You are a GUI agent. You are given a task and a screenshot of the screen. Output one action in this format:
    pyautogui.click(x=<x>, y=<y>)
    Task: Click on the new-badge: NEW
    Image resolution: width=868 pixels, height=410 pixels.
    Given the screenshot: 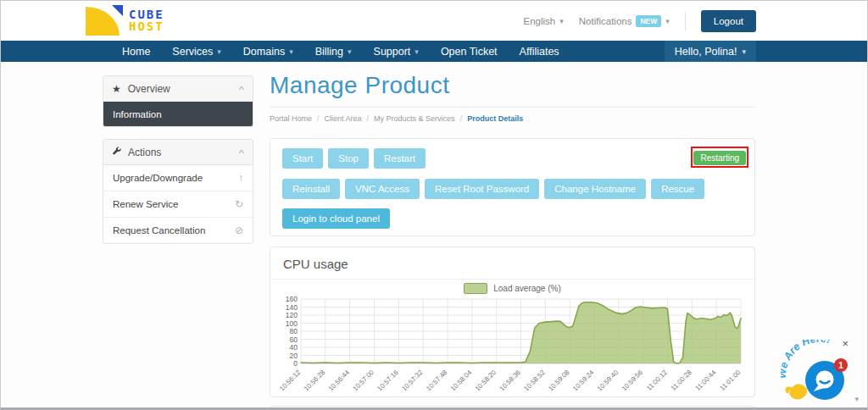 What is the action you would take?
    pyautogui.click(x=648, y=21)
    